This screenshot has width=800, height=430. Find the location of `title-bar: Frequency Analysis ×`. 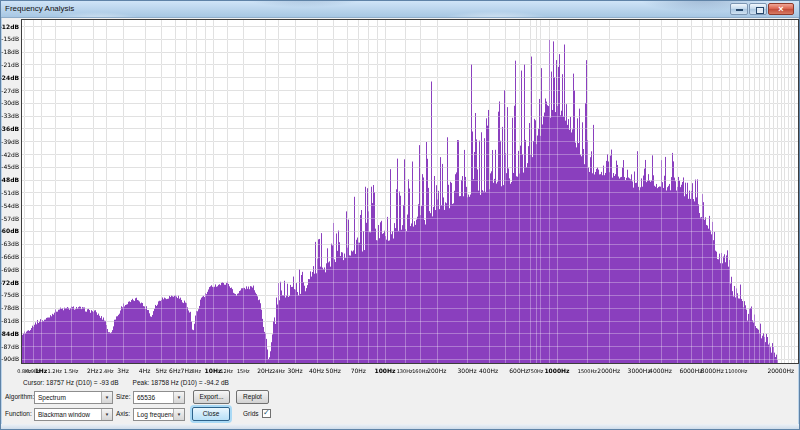

title-bar: Frequency Analysis × is located at coordinates (400, 10).